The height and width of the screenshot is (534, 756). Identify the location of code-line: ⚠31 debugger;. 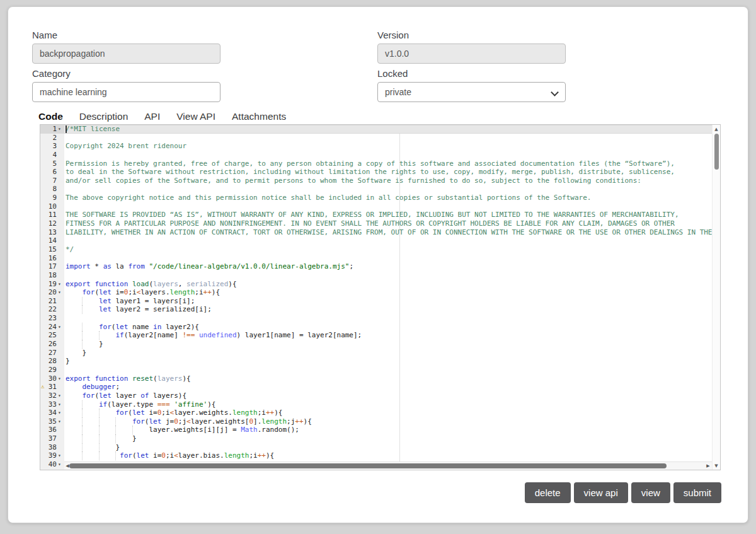
(376, 387).